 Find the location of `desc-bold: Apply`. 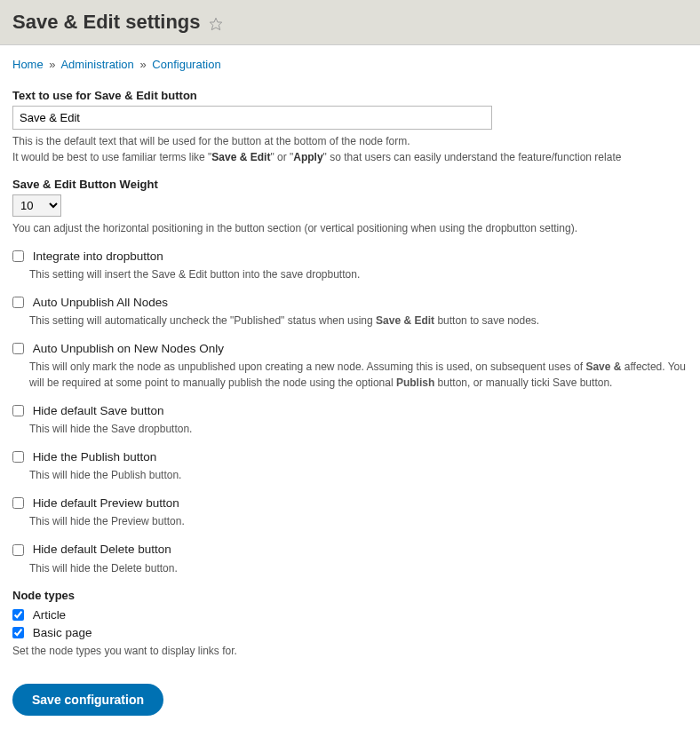

desc-bold: Apply is located at coordinates (307, 157).